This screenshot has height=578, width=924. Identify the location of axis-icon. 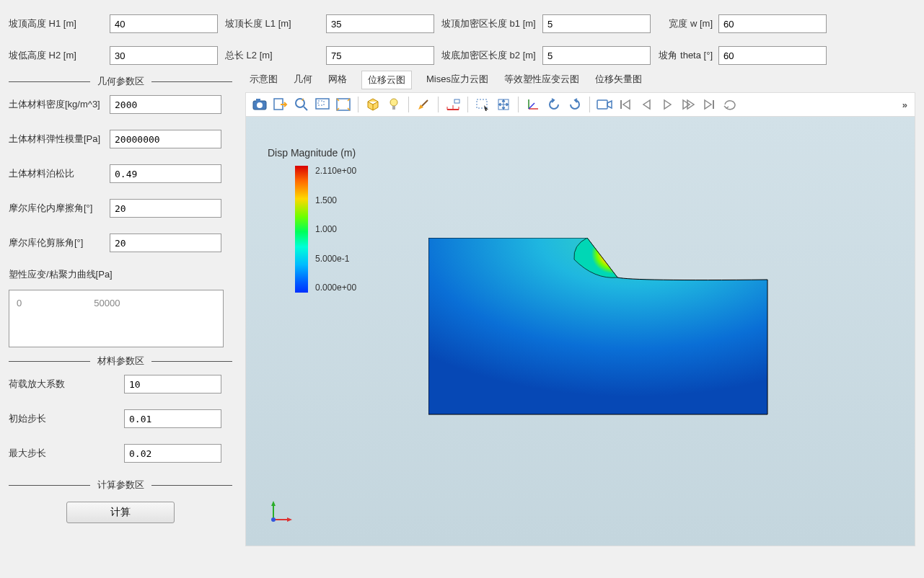
(533, 105).